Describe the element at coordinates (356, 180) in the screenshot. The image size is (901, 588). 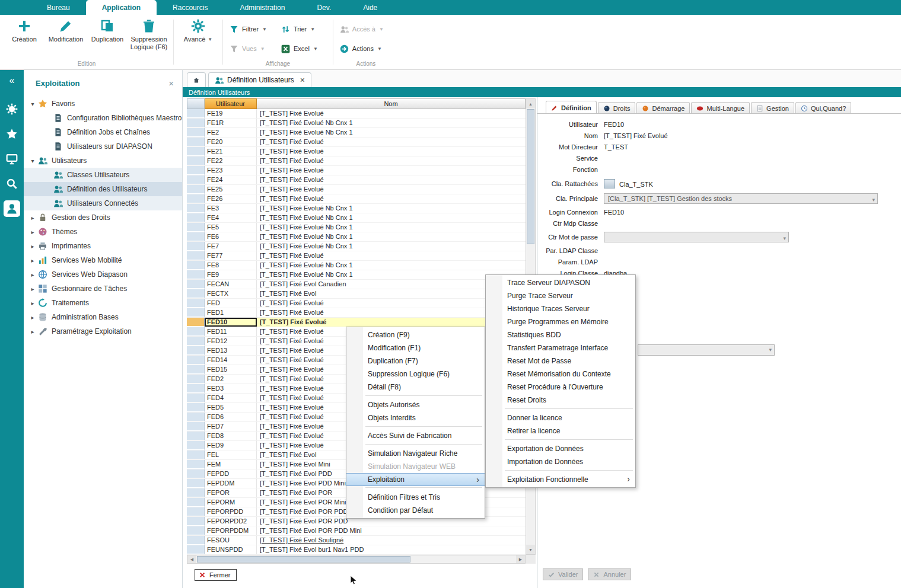
I see `table-row: FE24 [T_TEST] Fixé Evolué` at that location.